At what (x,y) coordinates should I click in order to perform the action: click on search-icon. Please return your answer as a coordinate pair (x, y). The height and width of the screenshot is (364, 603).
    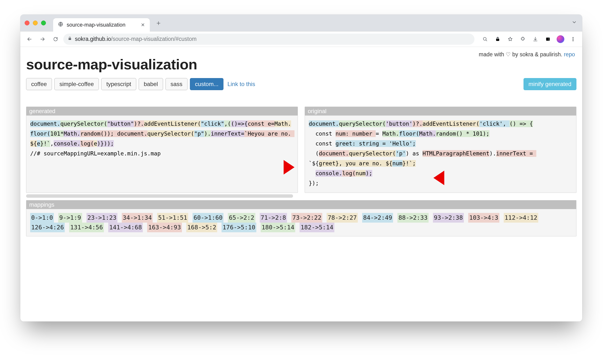
    Looking at the image, I should click on (485, 39).